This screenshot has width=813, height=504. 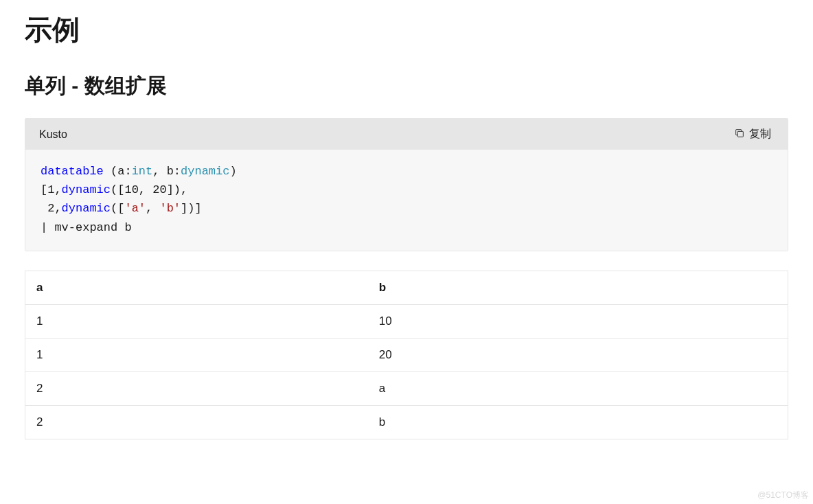 I want to click on copy-button: 复制, so click(x=753, y=135).